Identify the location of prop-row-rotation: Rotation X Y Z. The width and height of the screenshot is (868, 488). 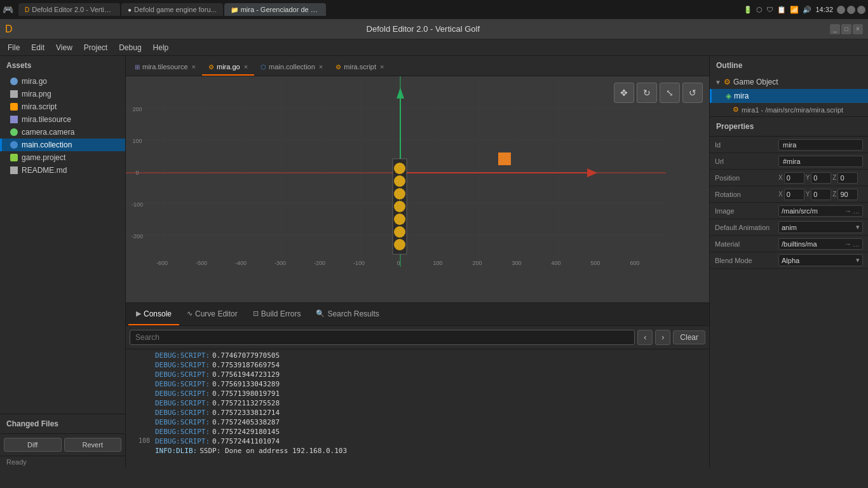
(789, 194).